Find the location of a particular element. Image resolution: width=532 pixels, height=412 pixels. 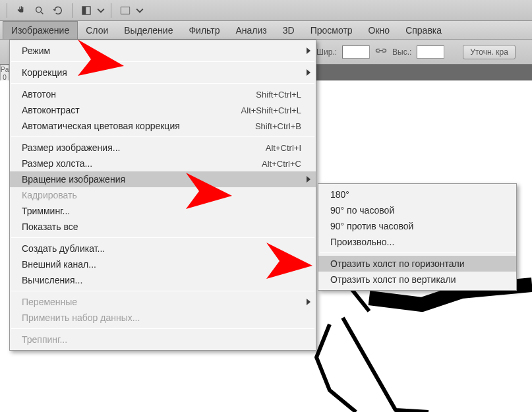

rotate-view-button is located at coordinates (58, 11).